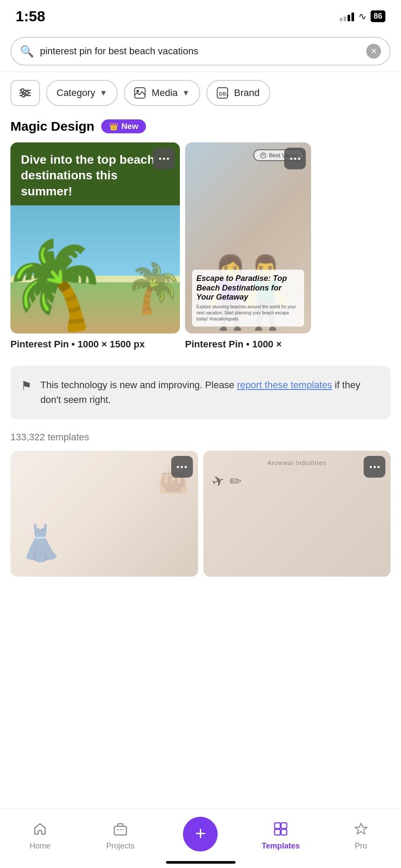  I want to click on card1-three-dots-icon, so click(164, 159).